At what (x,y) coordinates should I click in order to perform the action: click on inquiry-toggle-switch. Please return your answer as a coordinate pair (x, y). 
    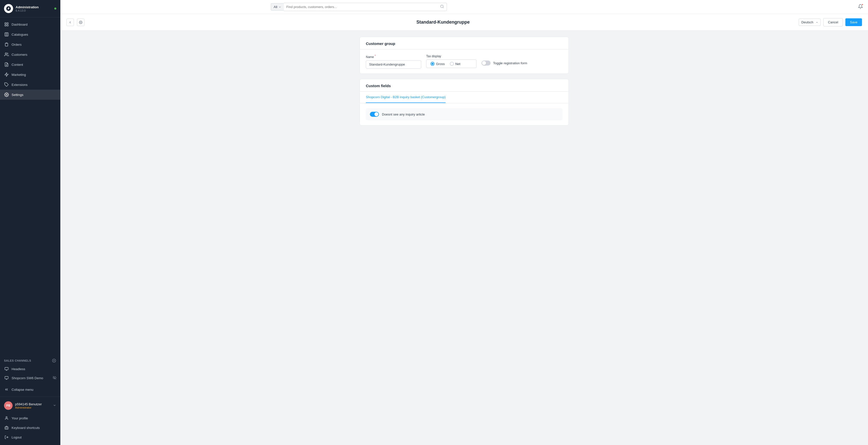
    Looking at the image, I should click on (375, 114).